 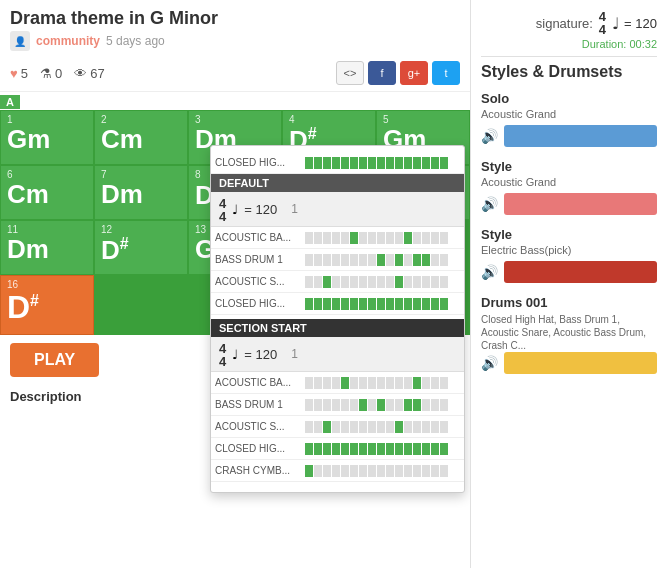 What do you see at coordinates (569, 187) in the screenshot?
I see `style-acoustic-section: Style Acoustic Grand 🔊` at bounding box center [569, 187].